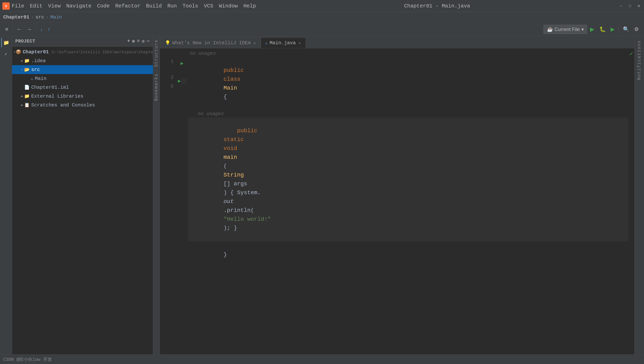 The width and height of the screenshot is (644, 364). Describe the element at coordinates (636, 29) in the screenshot. I see `settings-btn: ⚙` at that location.